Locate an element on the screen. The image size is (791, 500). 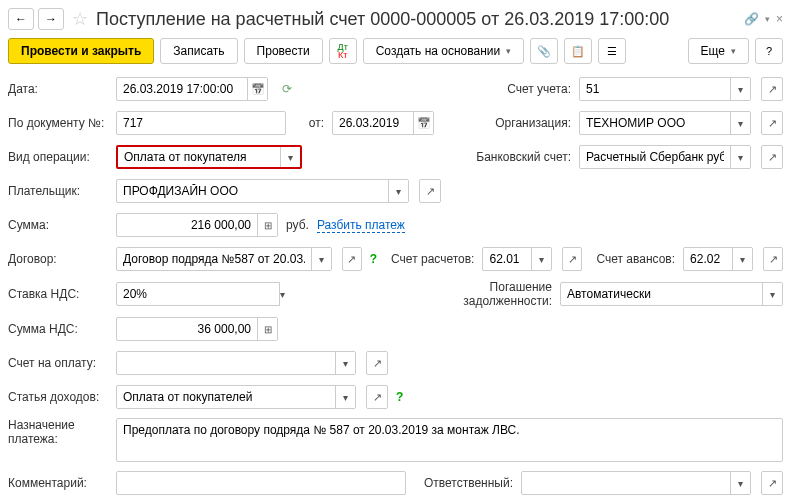
settle-acc-field: ▾ is located at coordinates (517, 259).